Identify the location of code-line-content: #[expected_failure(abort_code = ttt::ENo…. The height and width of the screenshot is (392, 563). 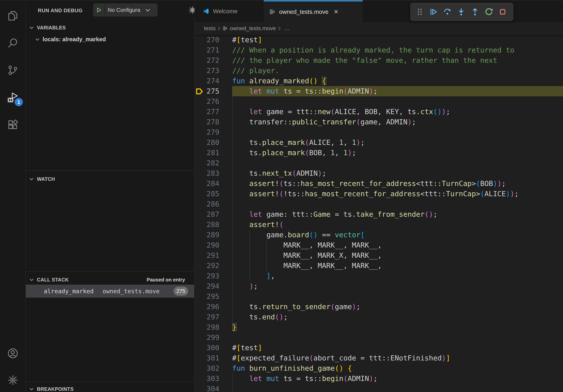
(398, 358).